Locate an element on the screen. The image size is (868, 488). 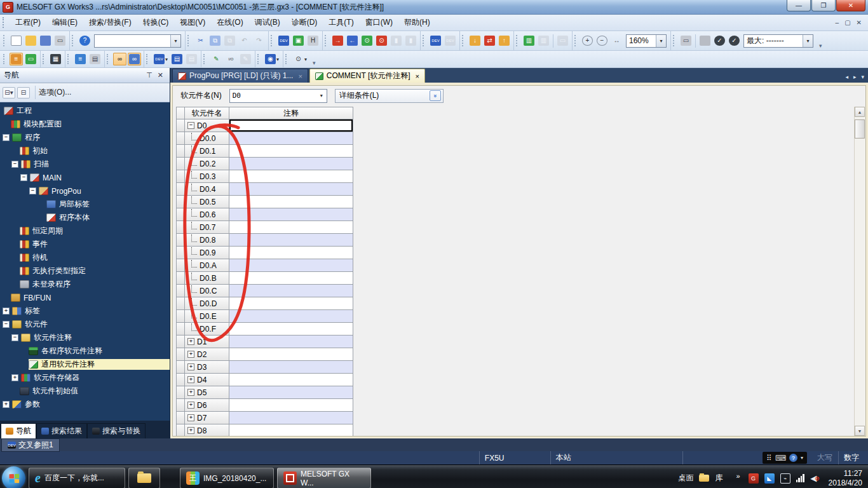
device-name-cell: D0.E is located at coordinates (207, 316).